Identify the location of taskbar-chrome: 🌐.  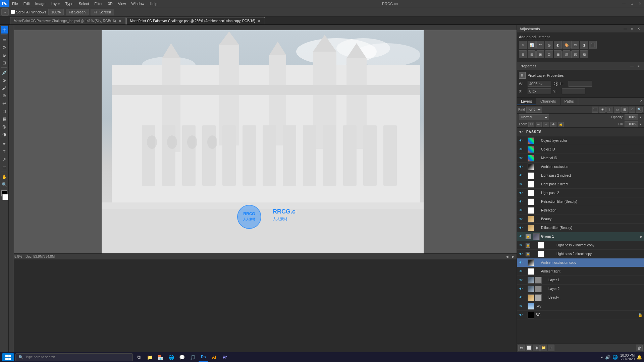
(171, 357).